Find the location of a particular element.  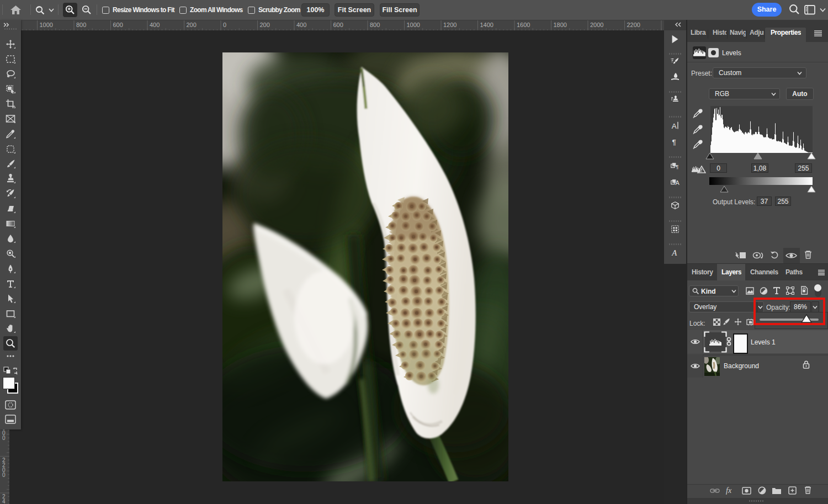

svg-text: 1200 is located at coordinates (450, 25).